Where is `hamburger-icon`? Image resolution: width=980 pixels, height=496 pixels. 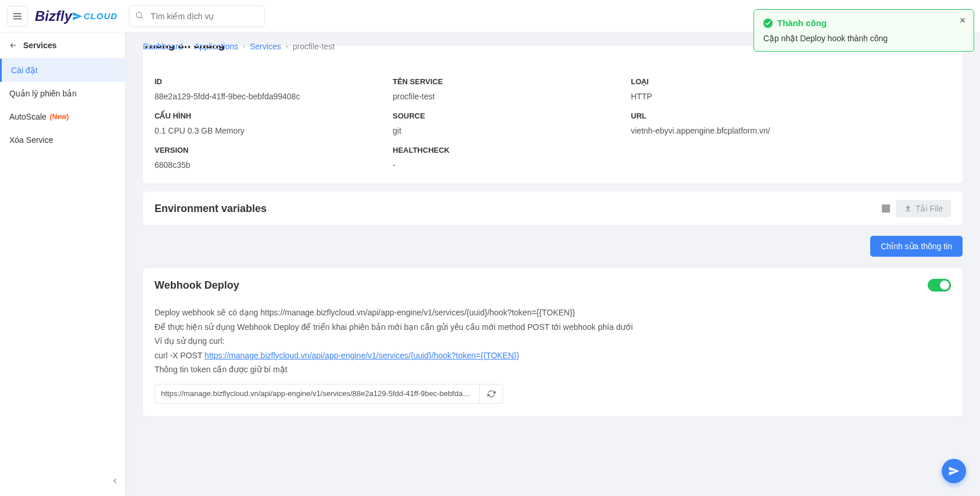
hamburger-icon is located at coordinates (17, 16).